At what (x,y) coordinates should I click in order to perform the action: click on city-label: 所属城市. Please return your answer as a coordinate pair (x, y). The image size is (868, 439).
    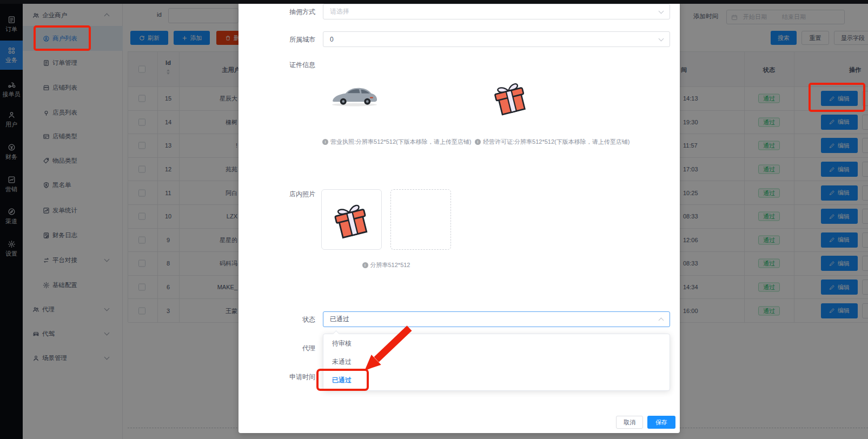
    Looking at the image, I should click on (283, 40).